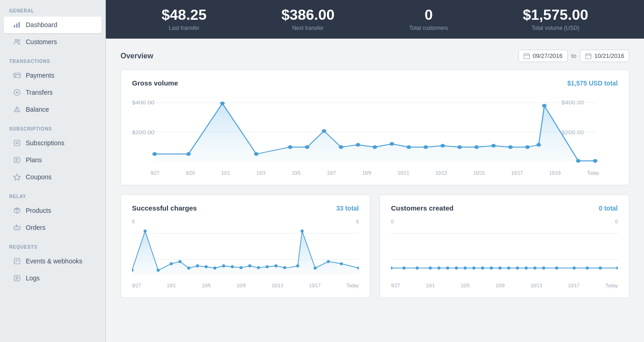  What do you see at coordinates (246, 285) in the screenshot?
I see `sc-x-labels: 9/27 10/1 10/5 10/9 10/13 10/17 Today` at bounding box center [246, 285].